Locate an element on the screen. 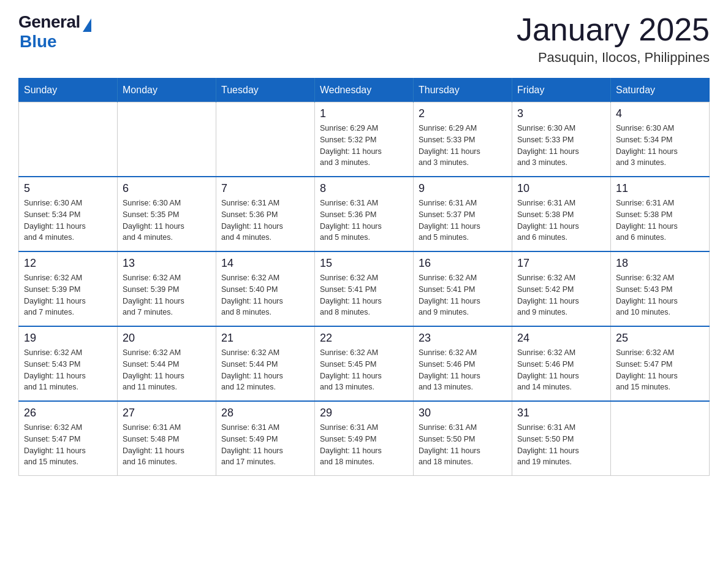 This screenshot has width=728, height=563. calendar-cell: 15Sunrise: 6:32 AM Sunset: 5:41 PM Dayli… is located at coordinates (364, 289).